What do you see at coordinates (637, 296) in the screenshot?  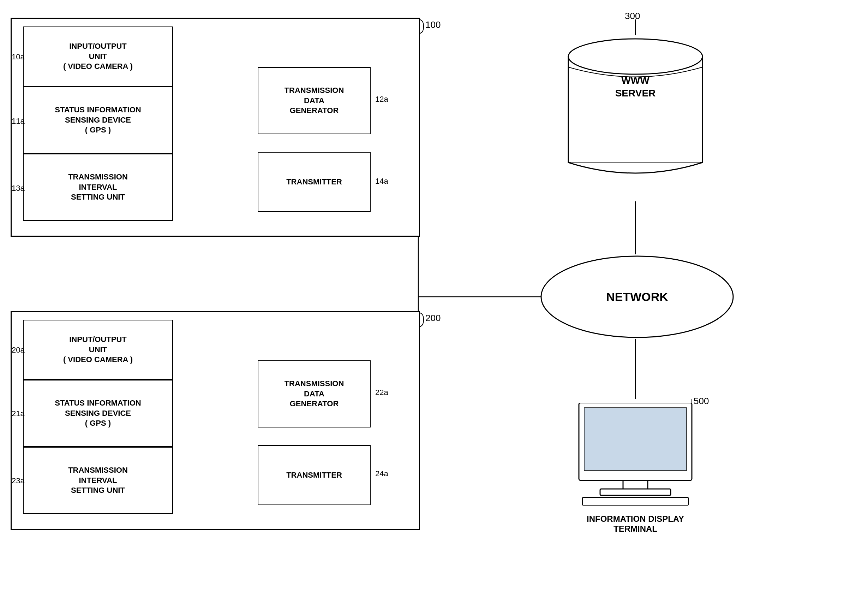 I see `network-label-container: NETWORK` at bounding box center [637, 296].